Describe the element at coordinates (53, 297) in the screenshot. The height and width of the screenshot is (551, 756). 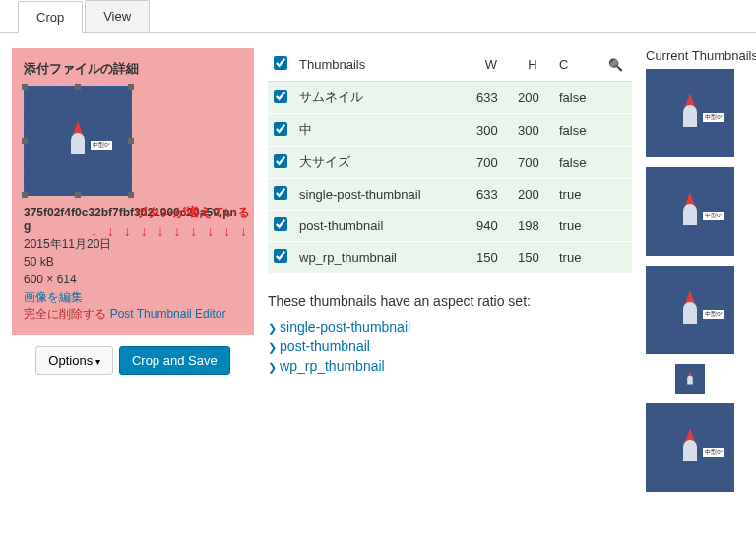
I see `edit-image-link: 画像を編集` at that location.